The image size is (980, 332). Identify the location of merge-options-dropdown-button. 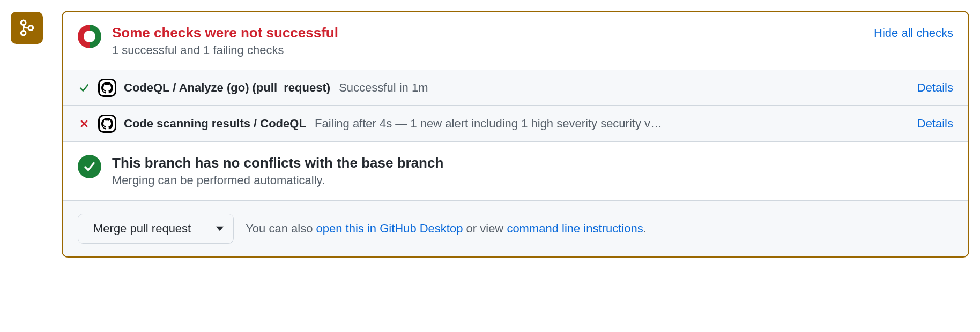
(220, 229).